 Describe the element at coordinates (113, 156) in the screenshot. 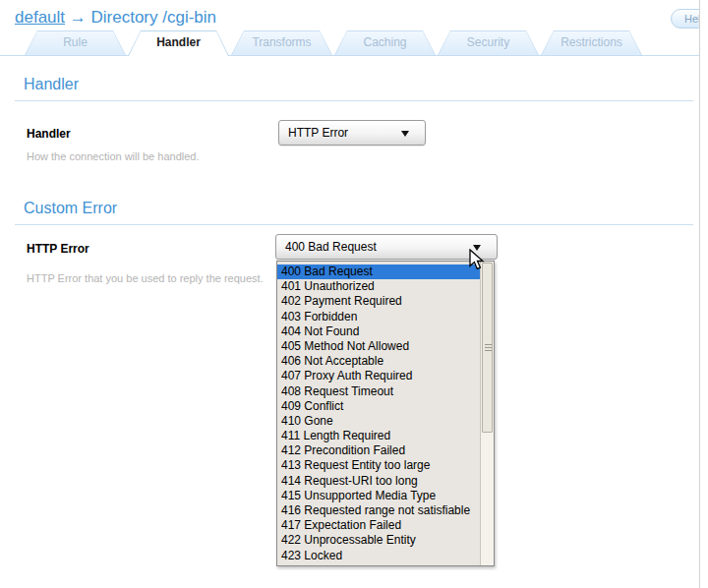

I see `handler-field-description: How the connection will be handled.` at that location.